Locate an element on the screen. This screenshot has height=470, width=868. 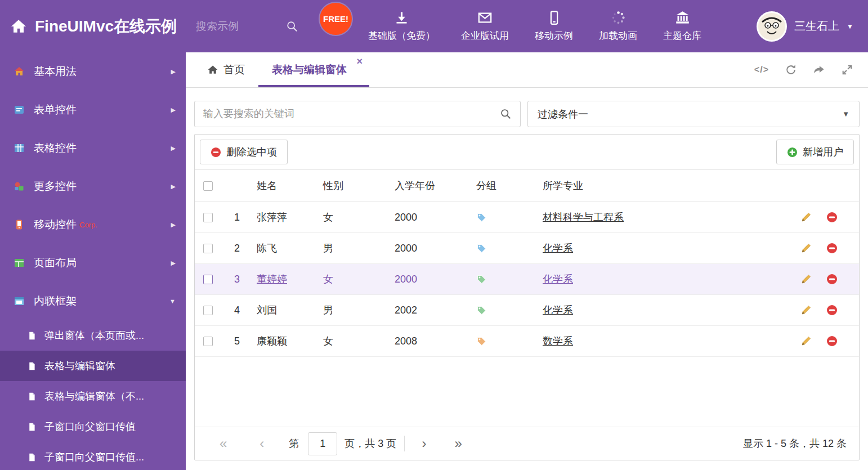
table-row: 2 陈飞 男 2000 化学系 is located at coordinates (527, 249).